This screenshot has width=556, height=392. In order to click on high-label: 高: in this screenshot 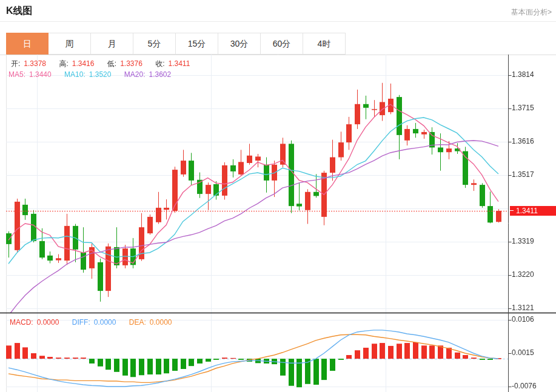, I will do `click(63, 64)`.